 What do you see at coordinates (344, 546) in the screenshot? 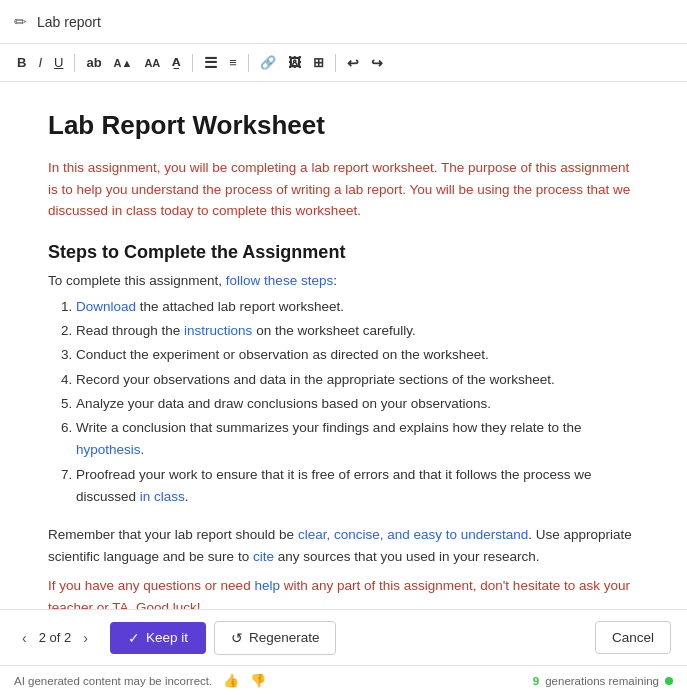
I see `remember-paragraph: Remember that your lab report should be …` at bounding box center [344, 546].